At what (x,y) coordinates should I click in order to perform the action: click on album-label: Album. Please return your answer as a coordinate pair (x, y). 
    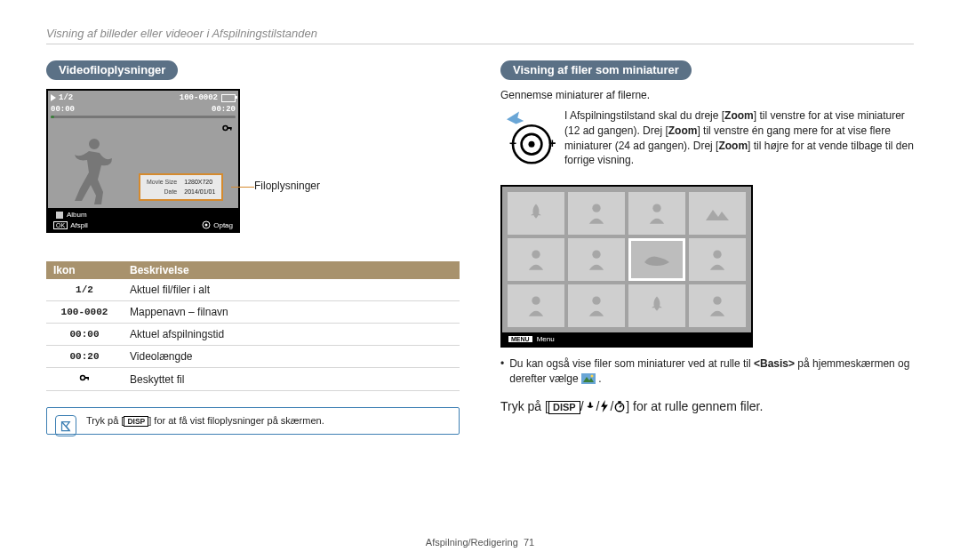
    Looking at the image, I should click on (76, 215).